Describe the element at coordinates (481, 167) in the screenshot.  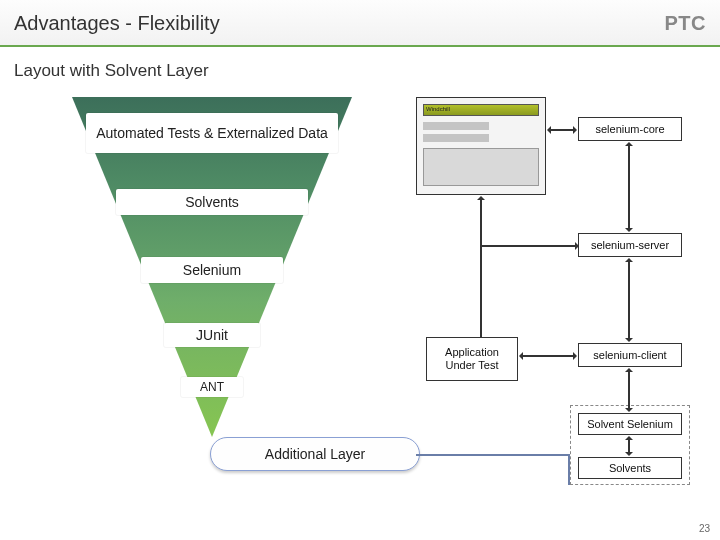
I see `browser-content-block` at that location.